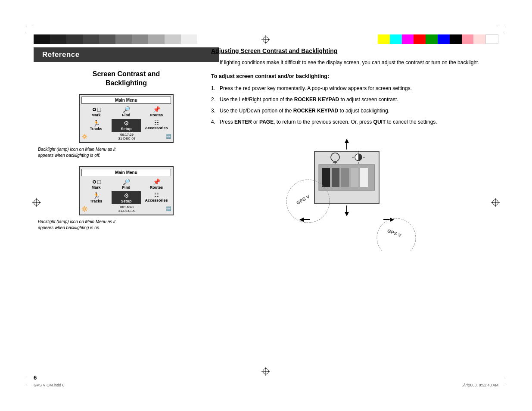 The image size is (532, 411). Describe the element at coordinates (126, 209) in the screenshot. I see `gps-bottom-2: 🔆 06:16:4831-DEC-09 🆕` at that location.